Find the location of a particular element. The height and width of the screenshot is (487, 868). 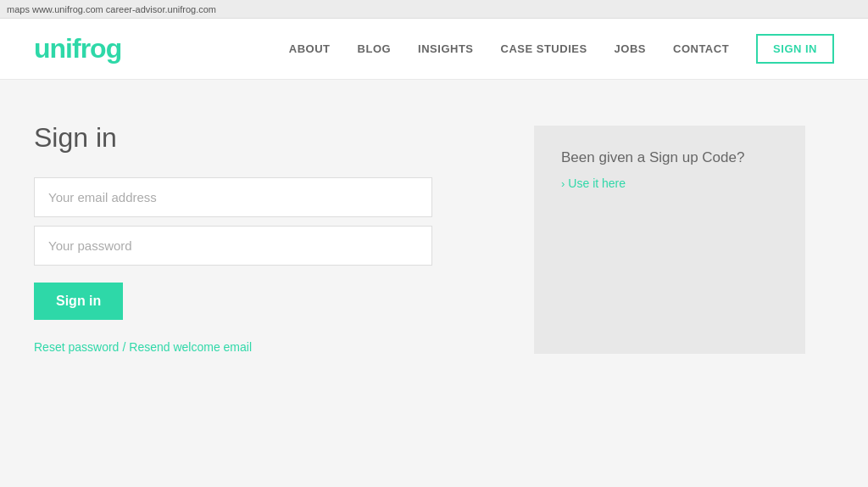

nav-item-about: ABOUT is located at coordinates (310, 49).